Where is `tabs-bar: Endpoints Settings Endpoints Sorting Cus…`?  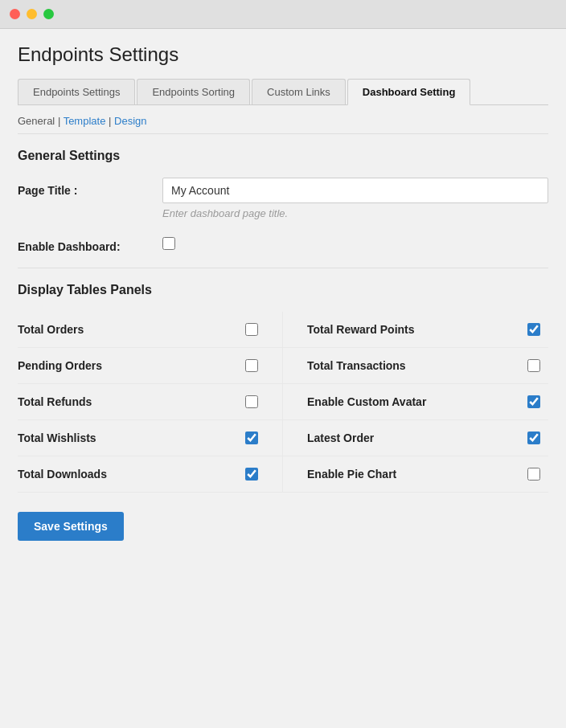
tabs-bar: Endpoints Settings Endpoints Sorting Cus… is located at coordinates (283, 92).